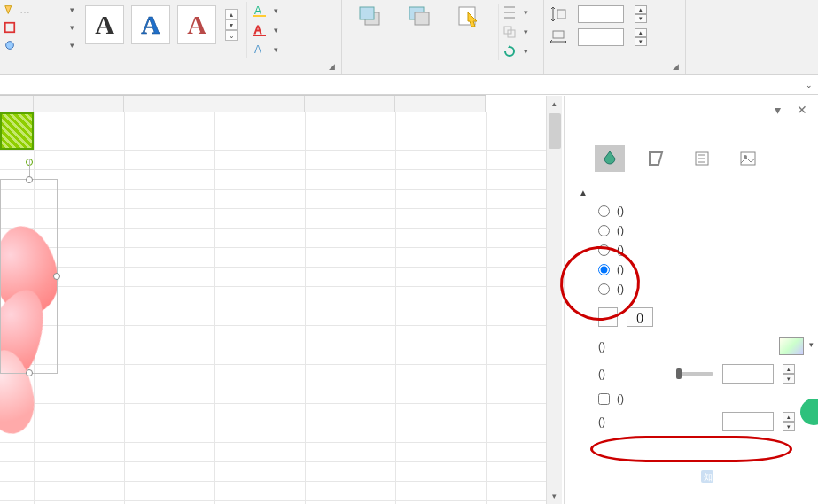  Describe the element at coordinates (601, 14) in the screenshot. I see `height-input` at that location.